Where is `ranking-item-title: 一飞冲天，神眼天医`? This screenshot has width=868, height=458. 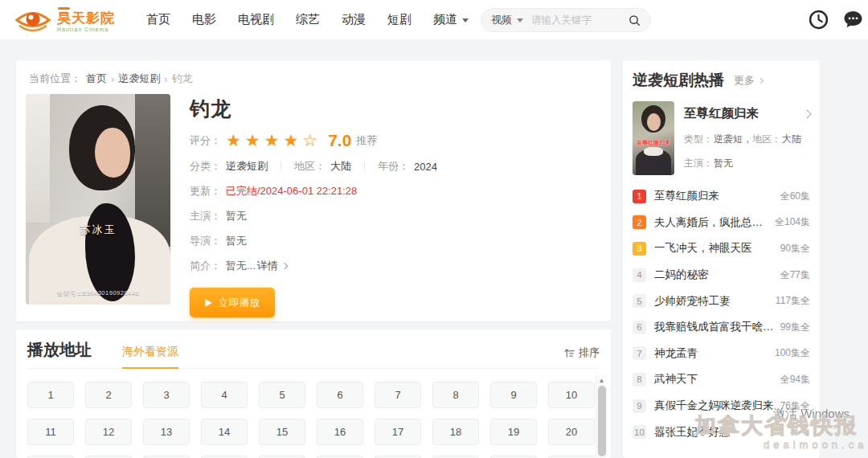 ranking-item-title: 一飞冲天，神眼天医 is located at coordinates (715, 248).